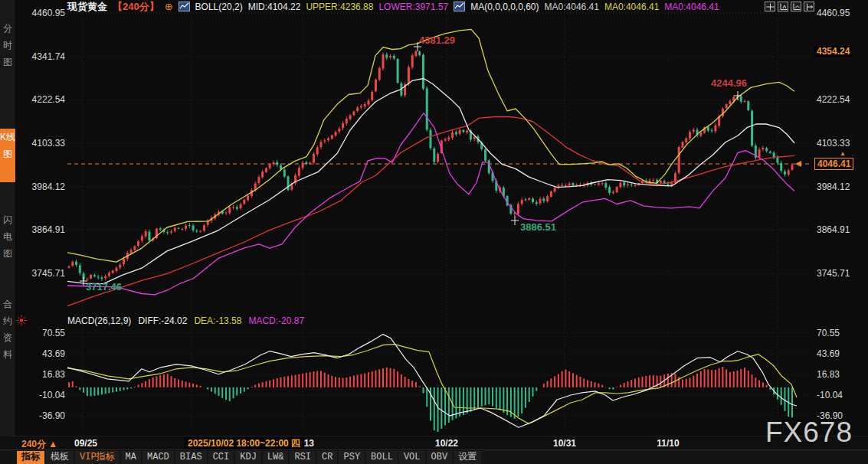  I want to click on price-tag: 4354.24, so click(834, 51).